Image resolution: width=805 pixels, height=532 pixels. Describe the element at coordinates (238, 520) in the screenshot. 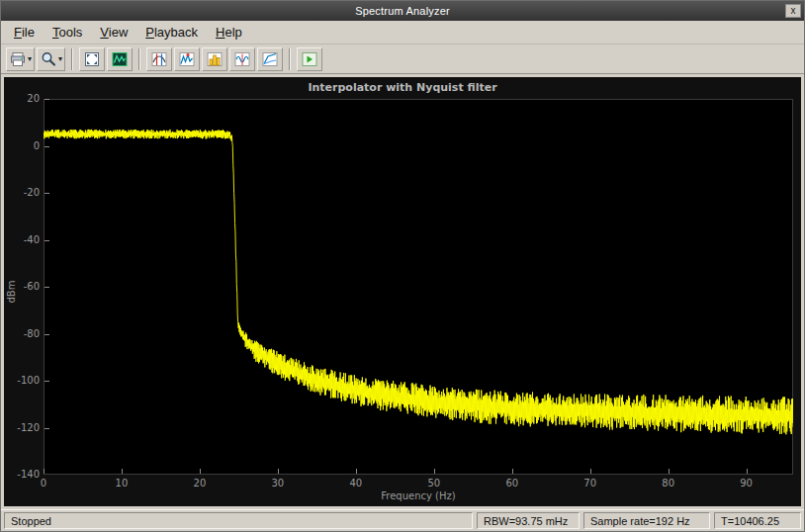

I see `status-state: Stopped` at that location.